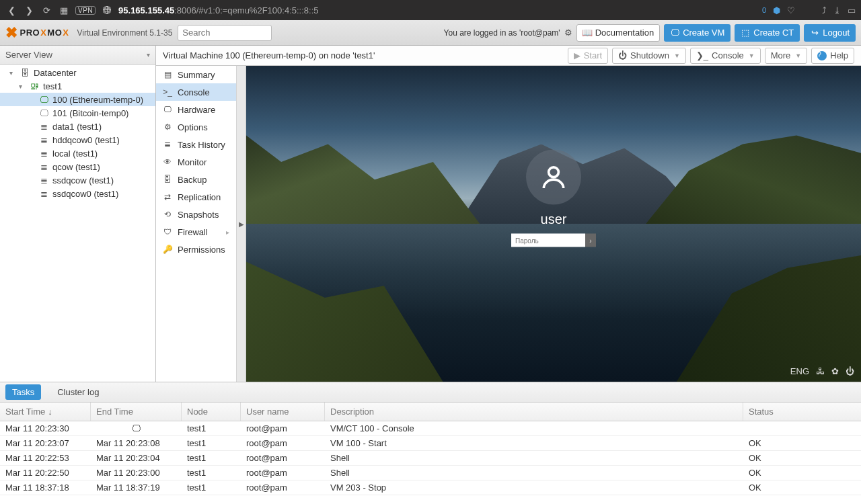 The height and width of the screenshot is (504, 861). What do you see at coordinates (802, 411) in the screenshot?
I see `col-status: Status` at bounding box center [802, 411].